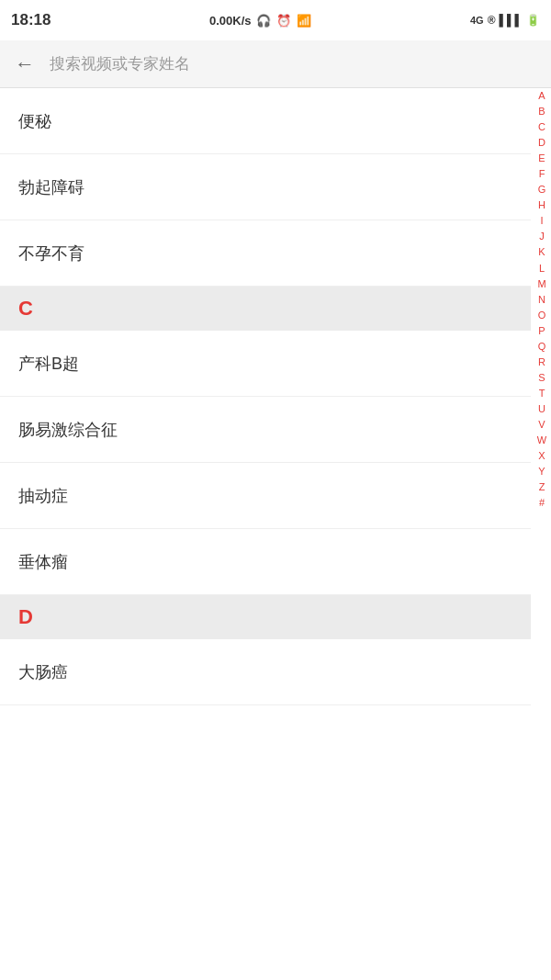 This screenshot has height=980, width=551. Describe the element at coordinates (31, 20) in the screenshot. I see `status-time: 18:18` at that location.